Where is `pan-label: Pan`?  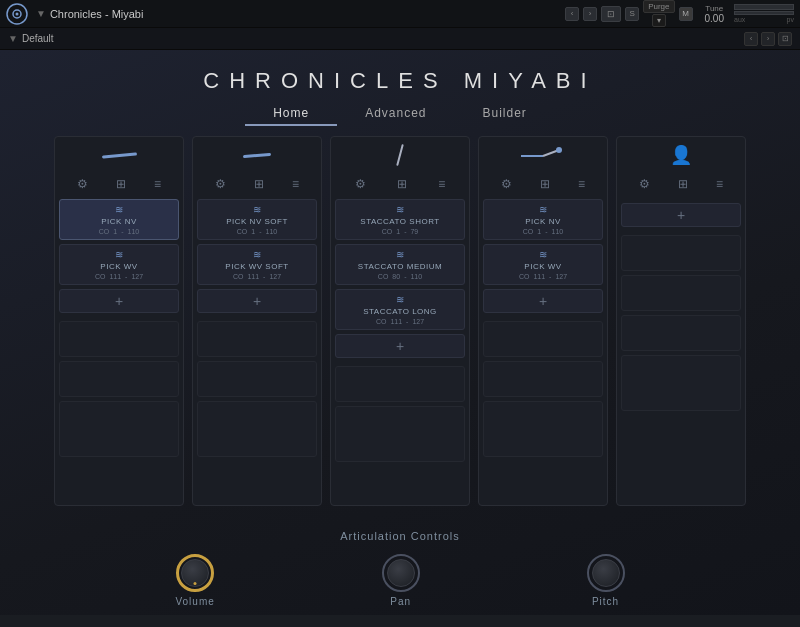 pan-label: Pan is located at coordinates (400, 602).